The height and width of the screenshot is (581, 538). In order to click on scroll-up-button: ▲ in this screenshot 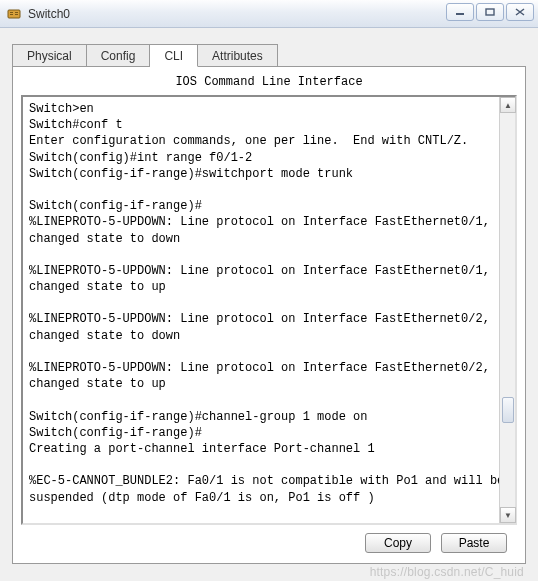, I will do `click(508, 105)`.